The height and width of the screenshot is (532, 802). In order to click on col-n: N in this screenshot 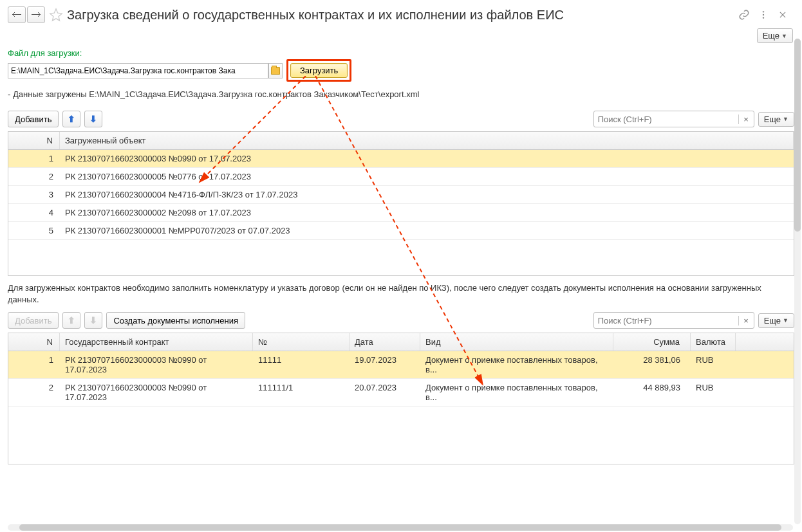, I will do `click(34, 140)`.